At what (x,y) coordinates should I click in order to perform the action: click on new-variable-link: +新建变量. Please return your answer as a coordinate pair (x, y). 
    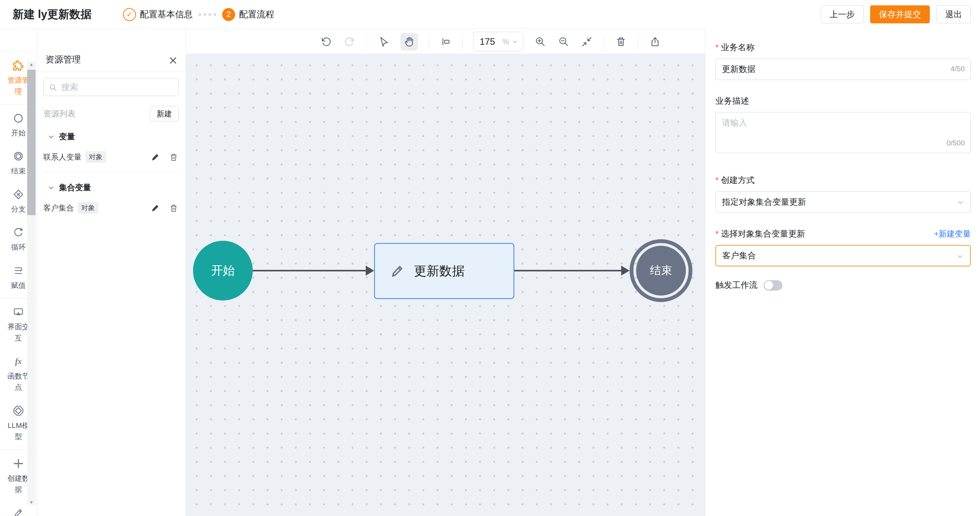
    Looking at the image, I should click on (952, 234).